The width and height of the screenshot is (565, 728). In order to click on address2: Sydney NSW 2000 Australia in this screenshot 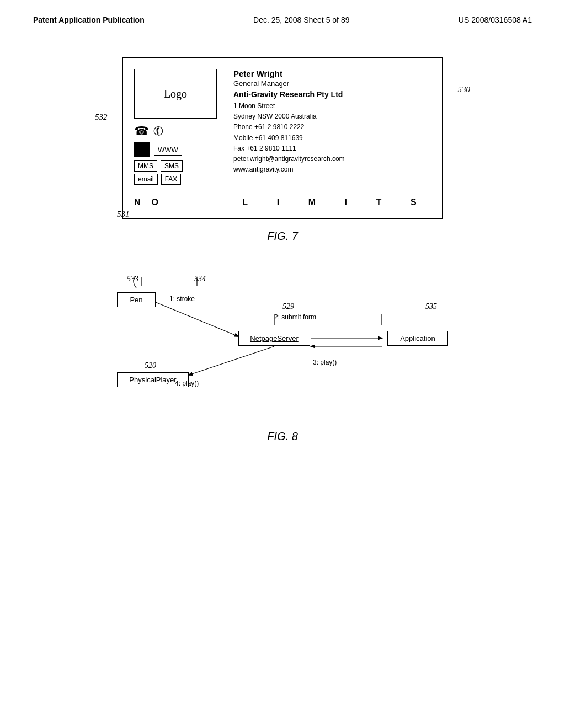, I will do `click(332, 117)`.